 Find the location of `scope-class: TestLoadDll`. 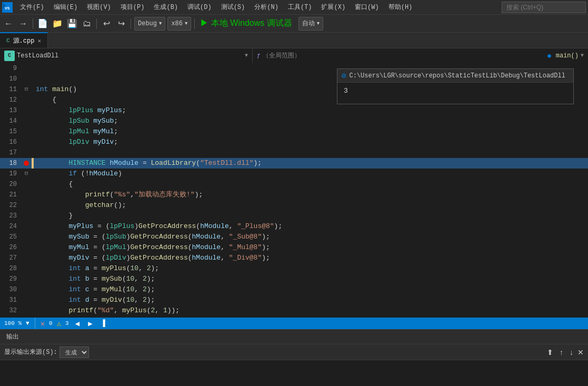

scope-class: TestLoadDll is located at coordinates (38, 56).